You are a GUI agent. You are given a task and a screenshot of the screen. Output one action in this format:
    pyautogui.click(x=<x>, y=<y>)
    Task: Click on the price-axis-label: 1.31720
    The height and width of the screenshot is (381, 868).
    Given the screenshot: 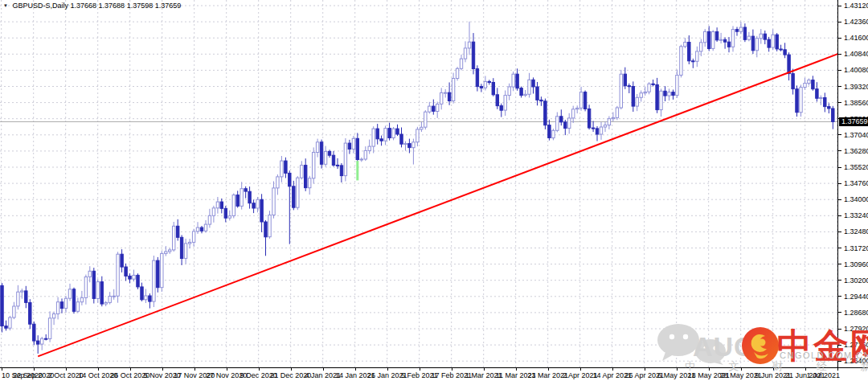 What is the action you would take?
    pyautogui.click(x=856, y=248)
    